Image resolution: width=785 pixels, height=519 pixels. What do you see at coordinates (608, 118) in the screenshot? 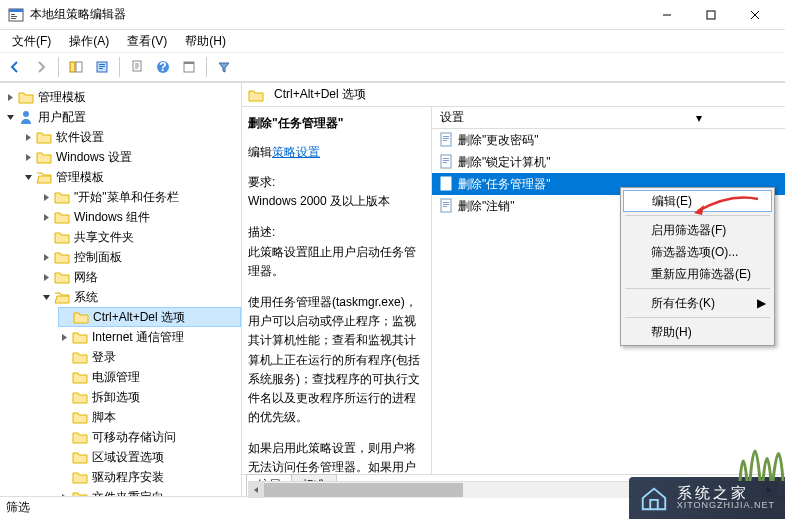
I see `list-header: 设置 ▾` at bounding box center [608, 118].